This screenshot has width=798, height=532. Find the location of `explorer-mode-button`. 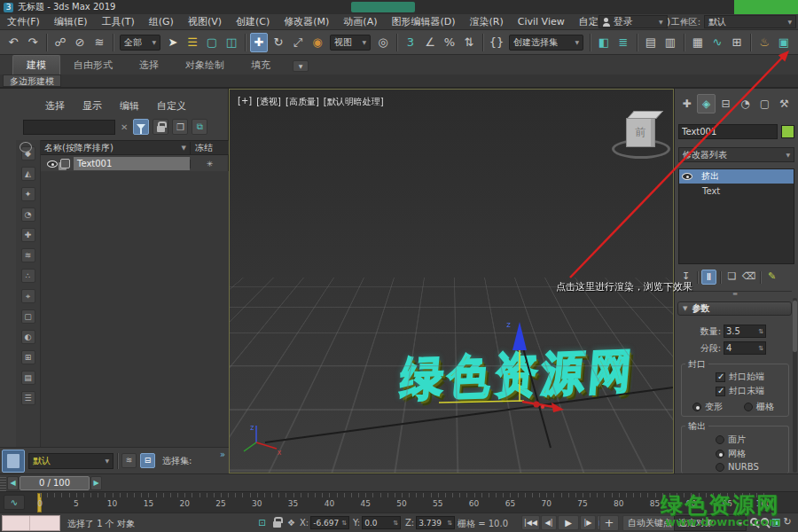

explorer-mode-button is located at coordinates (13, 461).